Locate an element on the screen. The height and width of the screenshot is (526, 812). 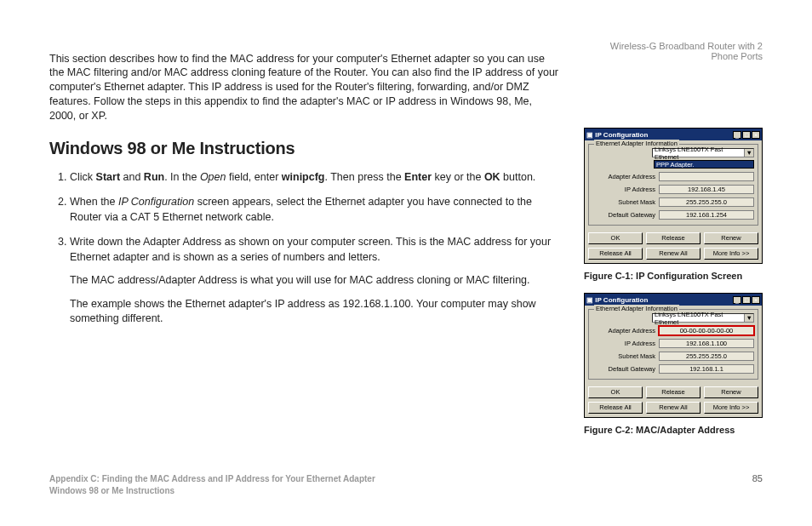
figure-c1-caption: Figure C-1: IP Configuration Screen is located at coordinates (673, 276).